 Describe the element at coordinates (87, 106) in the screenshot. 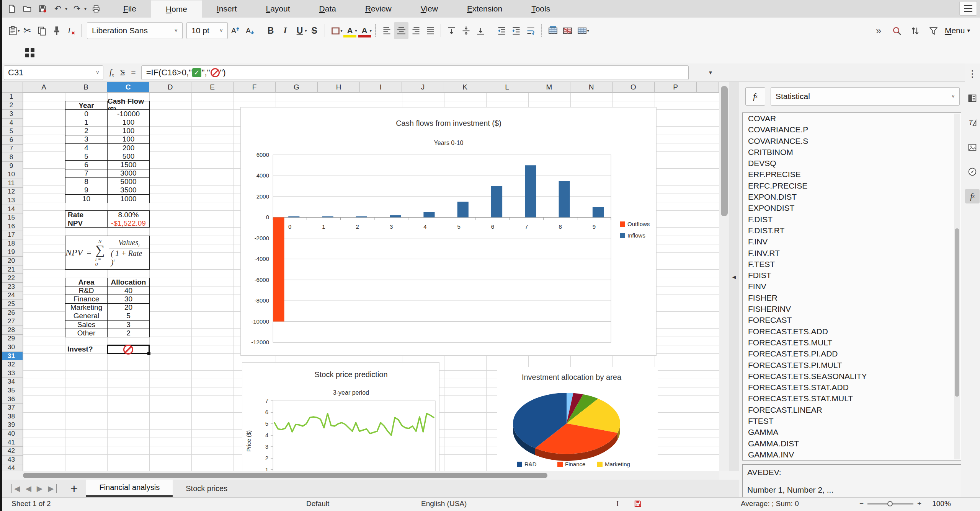

I see `table-cell: Year` at that location.